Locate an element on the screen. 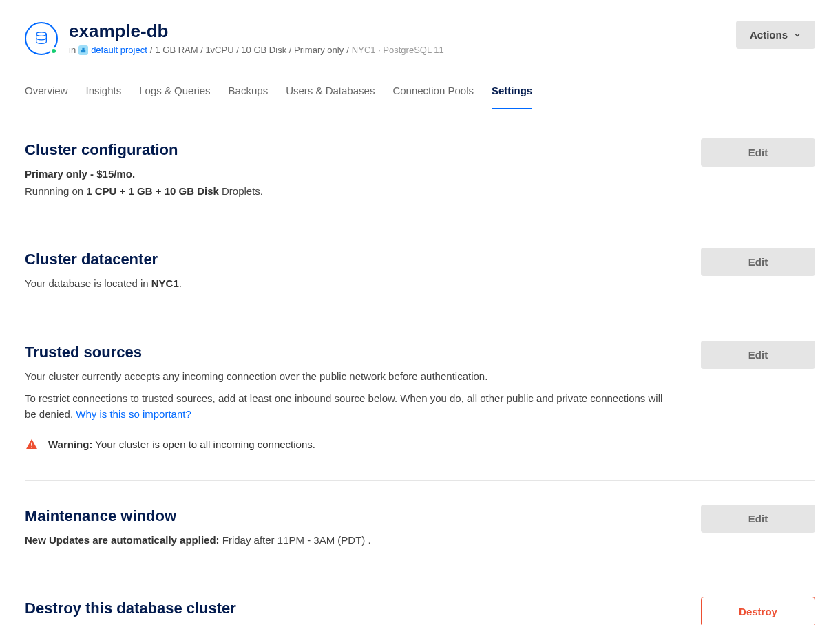 This screenshot has height=625, width=840. trusted-sources-desc-1: Your cluster currently accepts any incom… is located at coordinates (349, 377).